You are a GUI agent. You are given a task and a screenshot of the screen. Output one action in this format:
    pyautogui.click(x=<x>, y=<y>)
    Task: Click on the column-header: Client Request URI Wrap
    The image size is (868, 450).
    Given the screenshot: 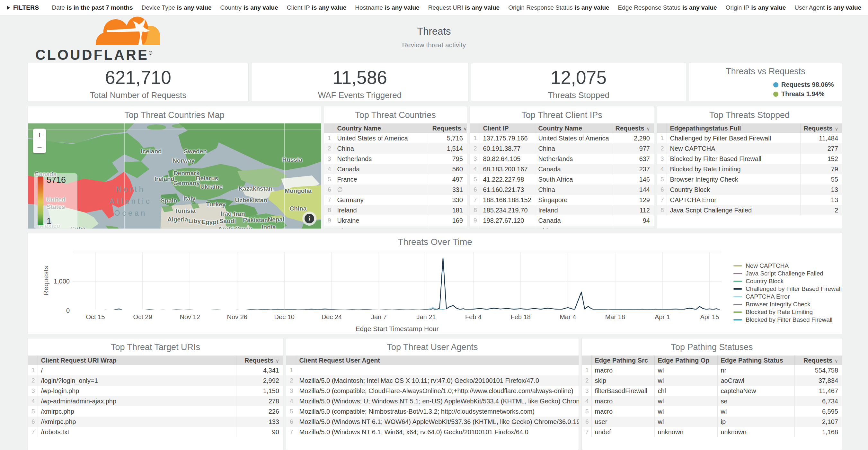 What is the action you would take?
    pyautogui.click(x=137, y=360)
    